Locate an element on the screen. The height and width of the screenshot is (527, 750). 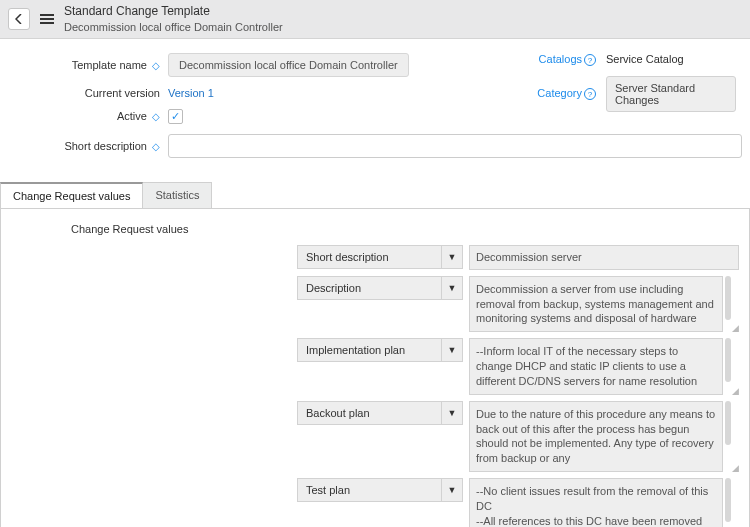
crv-field-value: Decommission a server from use including… is located at coordinates (596, 304).